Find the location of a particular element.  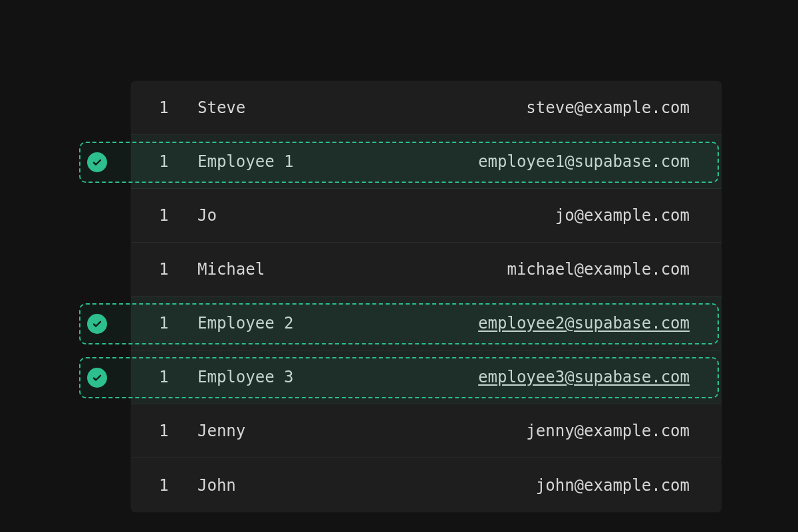

table-row: 1 Employee 1 employee1@supabase.com is located at coordinates (426, 162).